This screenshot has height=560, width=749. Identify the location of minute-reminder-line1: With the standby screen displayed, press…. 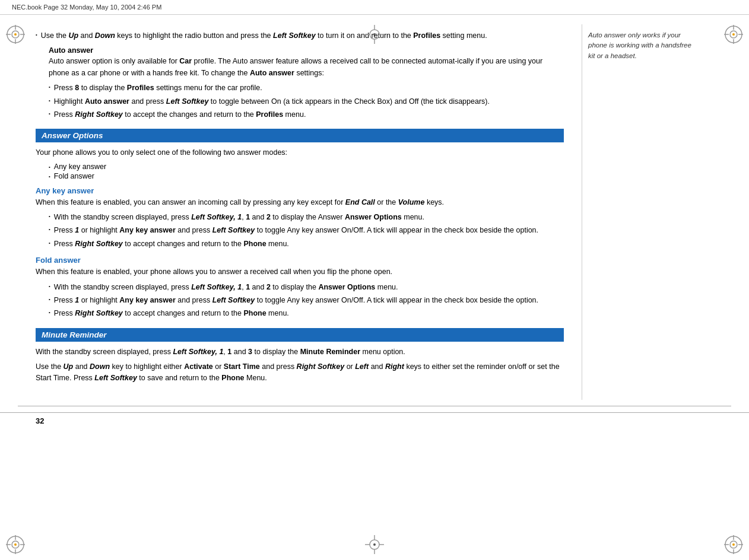
(300, 352).